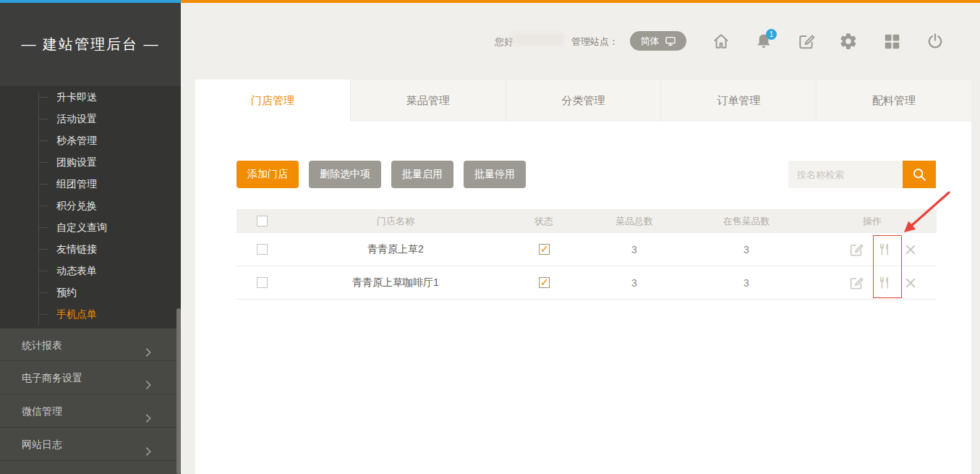 The height and width of the screenshot is (474, 980). What do you see at coordinates (90, 206) in the screenshot?
I see `sidebar-item: 积分兑换` at bounding box center [90, 206].